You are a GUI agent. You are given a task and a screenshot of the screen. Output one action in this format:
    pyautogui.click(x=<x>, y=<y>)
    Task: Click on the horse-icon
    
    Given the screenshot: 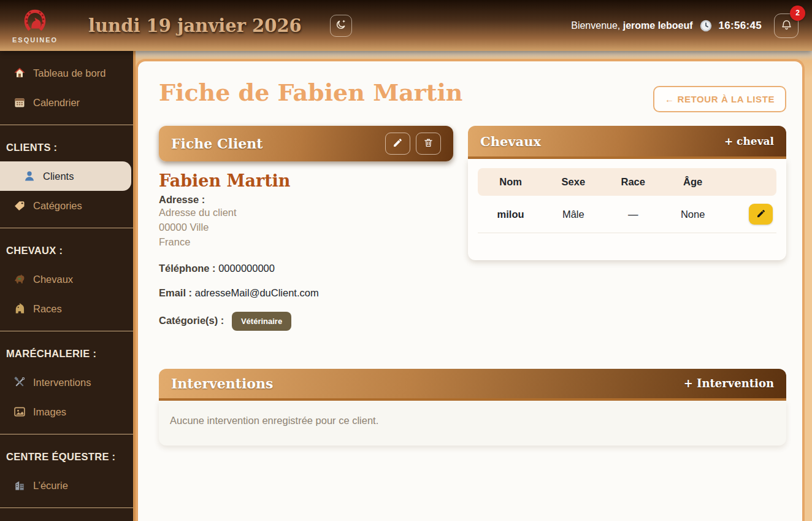 What is the action you would take?
    pyautogui.click(x=20, y=279)
    